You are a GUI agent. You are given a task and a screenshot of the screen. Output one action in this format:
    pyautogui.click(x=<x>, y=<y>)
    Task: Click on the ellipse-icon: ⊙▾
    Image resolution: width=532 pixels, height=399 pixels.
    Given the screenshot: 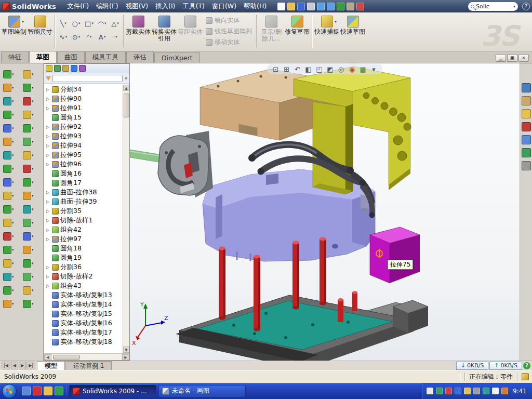 What is the action you would take?
    pyautogui.click(x=76, y=37)
    